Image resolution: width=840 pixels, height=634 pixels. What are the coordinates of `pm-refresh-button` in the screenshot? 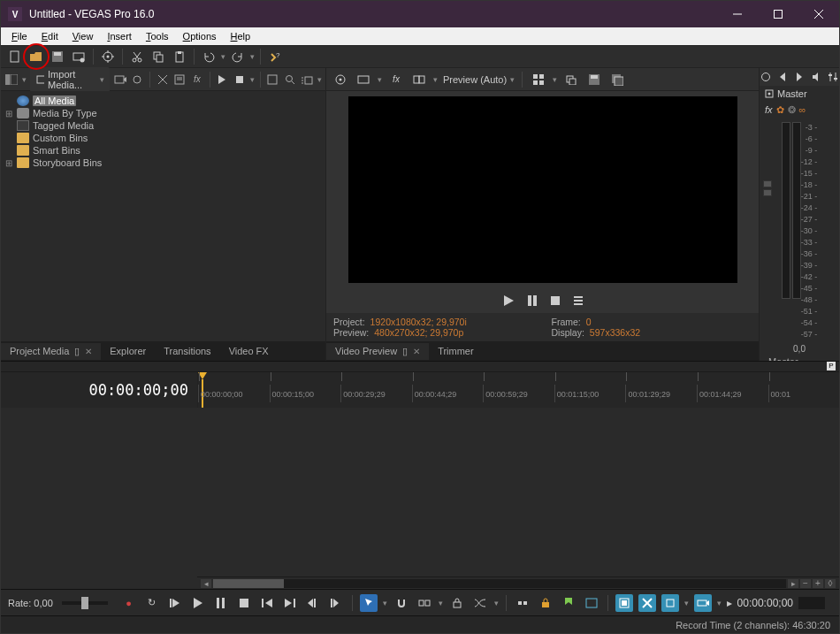 It's located at (272, 80).